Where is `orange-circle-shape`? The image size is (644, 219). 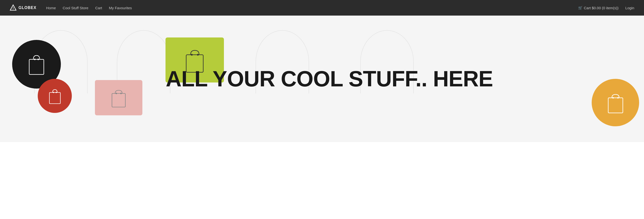 orange-circle-shape is located at coordinates (616, 102).